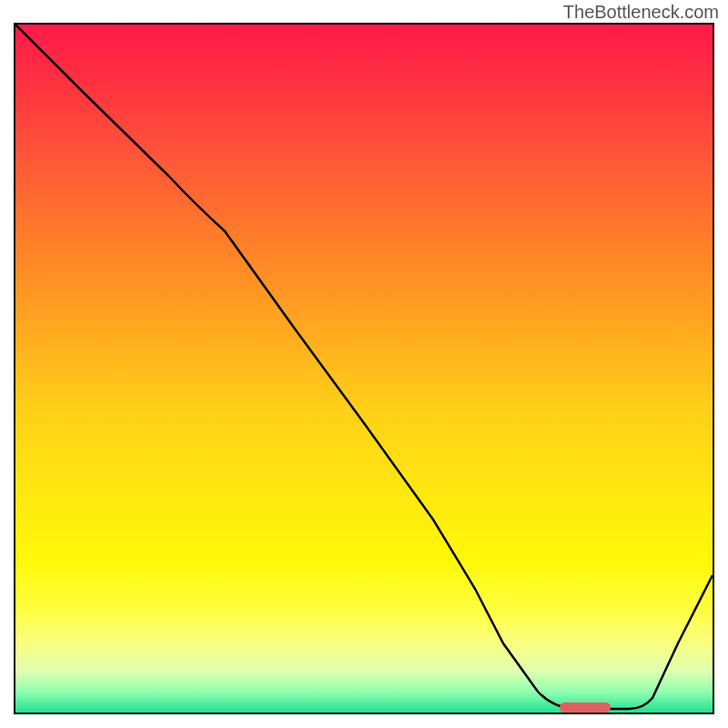  I want to click on watermark-text: TheBottleneck.com, so click(641, 13).